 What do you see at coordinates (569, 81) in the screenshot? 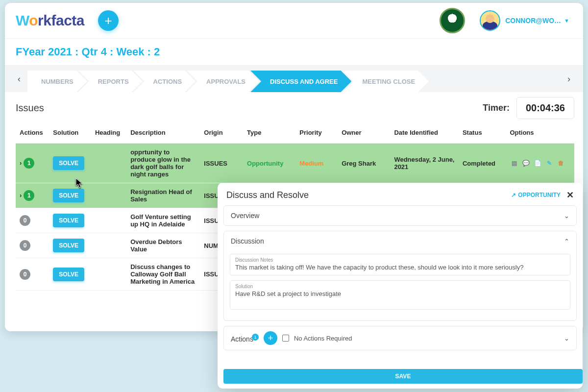
I see `tabs-next-icon: ›` at bounding box center [569, 81].